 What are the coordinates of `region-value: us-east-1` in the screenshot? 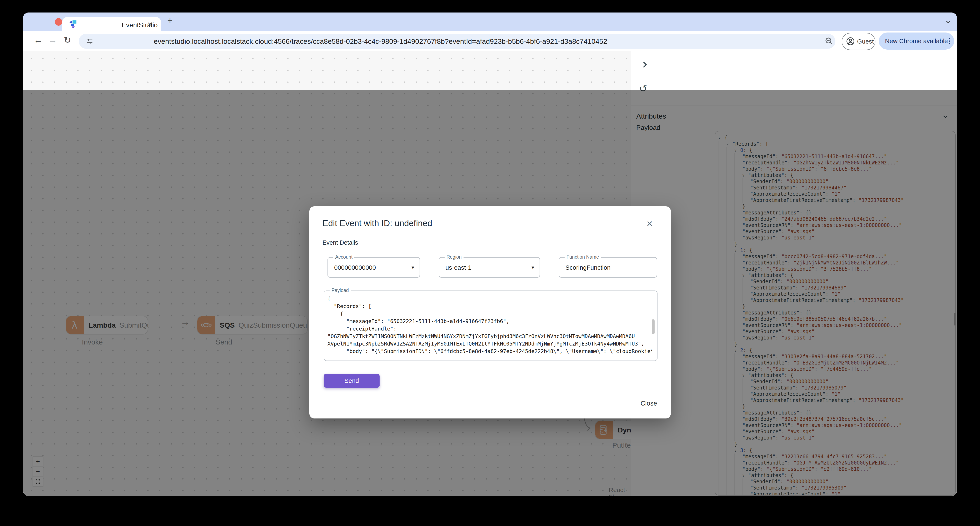 It's located at (458, 268).